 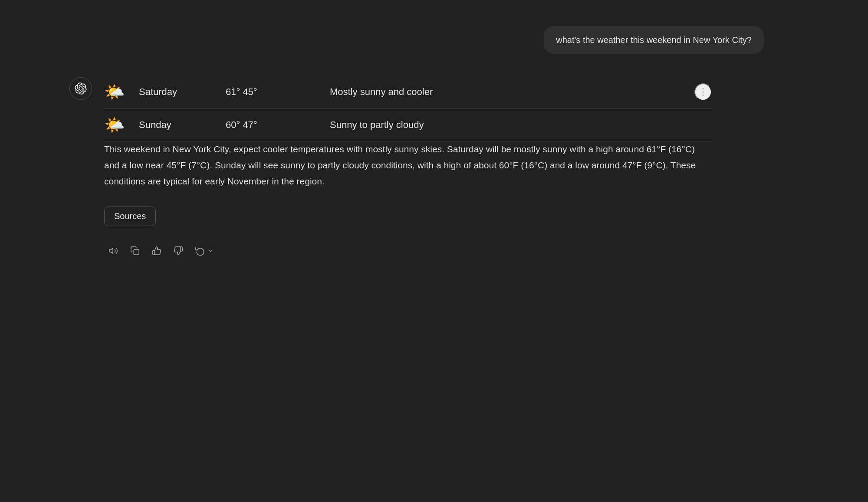 I want to click on user-message-row: what's the weather this weekend in New Y…, so click(x=434, y=40).